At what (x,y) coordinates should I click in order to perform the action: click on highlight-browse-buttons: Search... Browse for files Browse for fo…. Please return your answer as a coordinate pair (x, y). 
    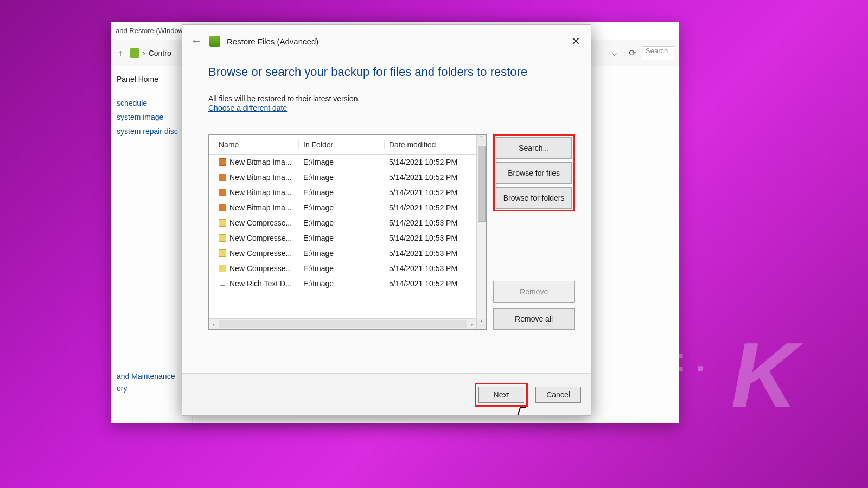
    Looking at the image, I should click on (534, 173).